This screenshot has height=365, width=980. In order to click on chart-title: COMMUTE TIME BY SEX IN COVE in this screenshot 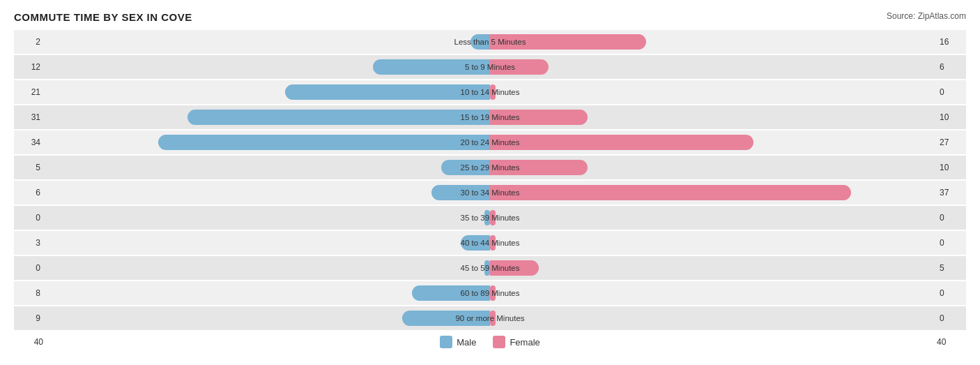, I will do `click(103, 17)`.